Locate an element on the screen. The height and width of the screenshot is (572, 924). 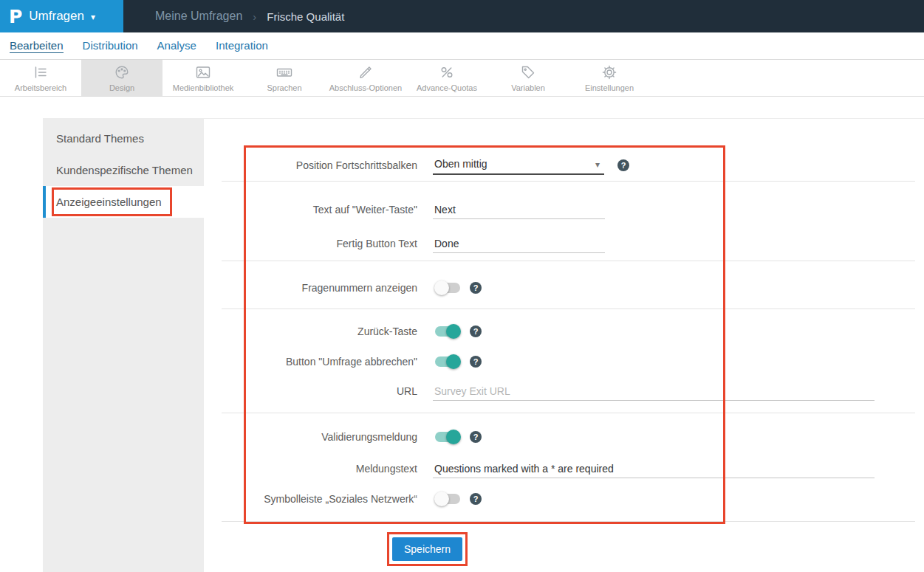
social-toolbar-label: Symbolleiste „Soziales Netzwerk“ is located at coordinates (318, 499).